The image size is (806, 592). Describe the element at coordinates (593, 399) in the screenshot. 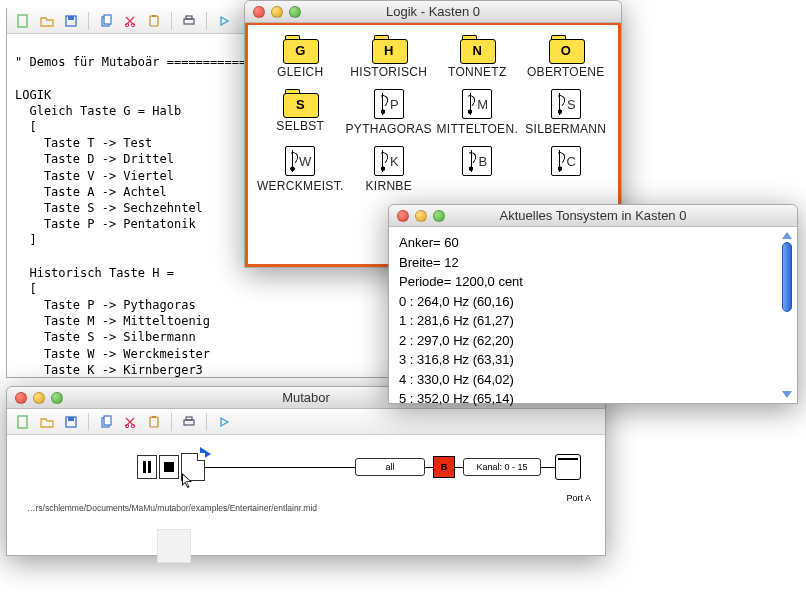

I see `tonsystem-line: 5 : 352,0 Hz (65,14)` at that location.